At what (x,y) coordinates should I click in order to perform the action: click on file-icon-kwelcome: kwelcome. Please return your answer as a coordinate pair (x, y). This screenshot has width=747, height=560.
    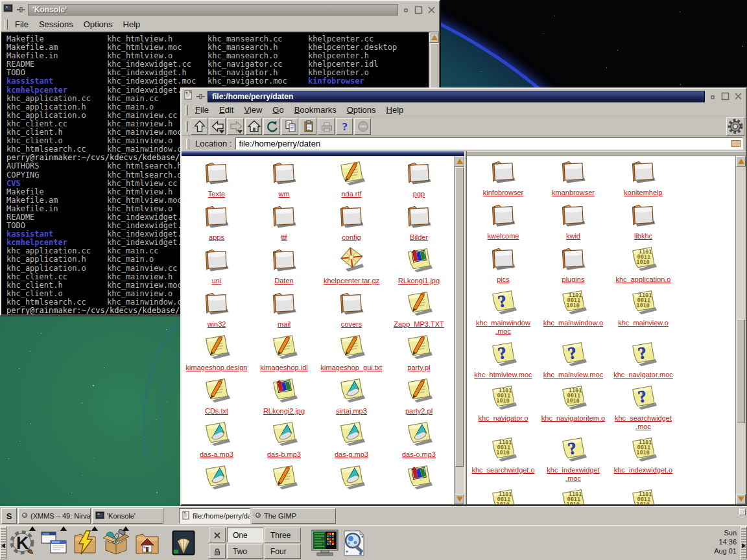
    Looking at the image, I should click on (503, 220).